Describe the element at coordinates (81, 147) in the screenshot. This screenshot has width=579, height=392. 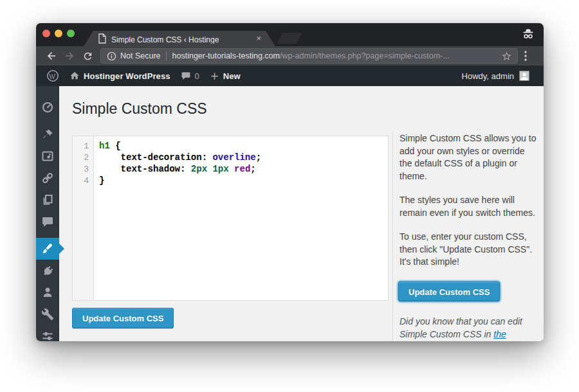
I see `line-number: 1` at that location.